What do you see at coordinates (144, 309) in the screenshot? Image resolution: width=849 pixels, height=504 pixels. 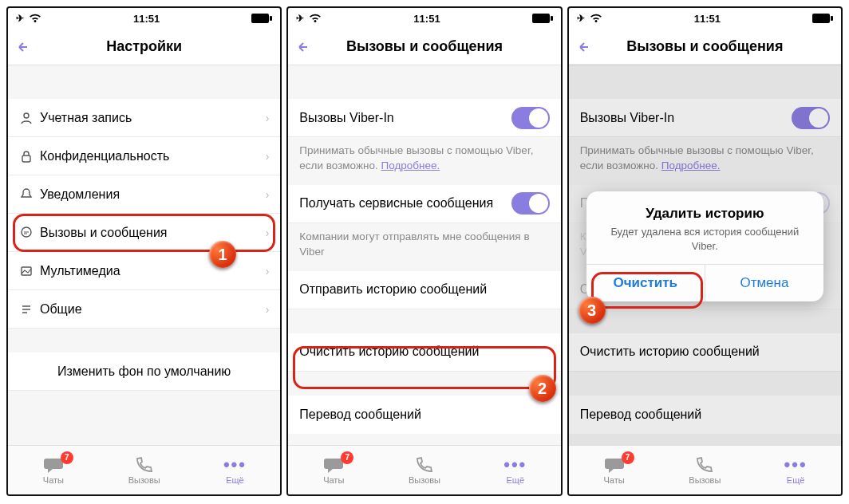 I see `settings-item-general: Общие ›` at bounding box center [144, 309].